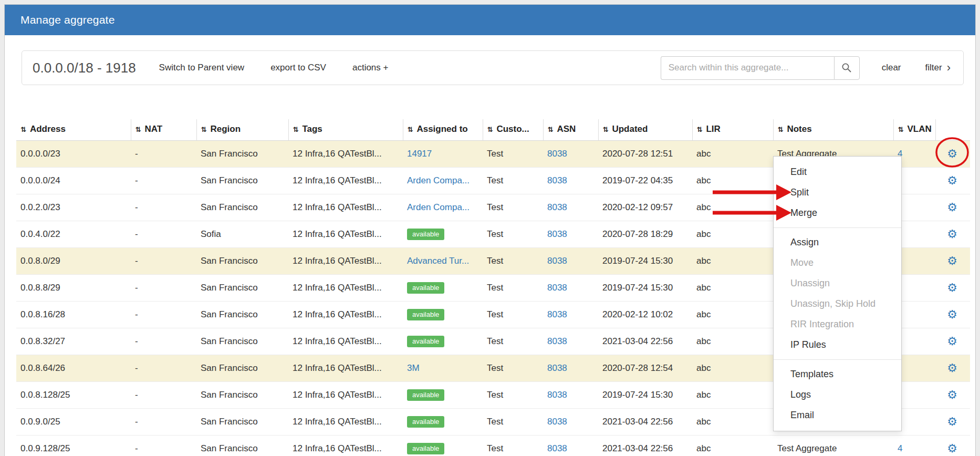 Image resolution: width=980 pixels, height=456 pixels. I want to click on cell-assigned: available, so click(443, 395).